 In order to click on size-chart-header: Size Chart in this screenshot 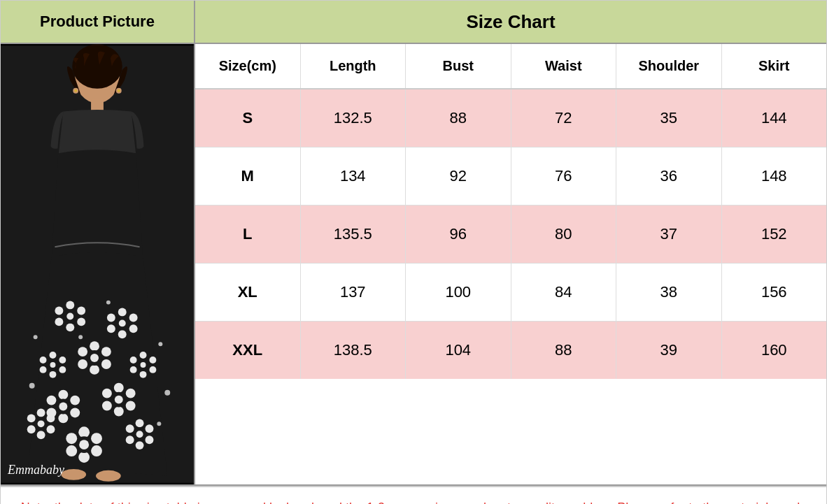, I will do `click(511, 22)`.